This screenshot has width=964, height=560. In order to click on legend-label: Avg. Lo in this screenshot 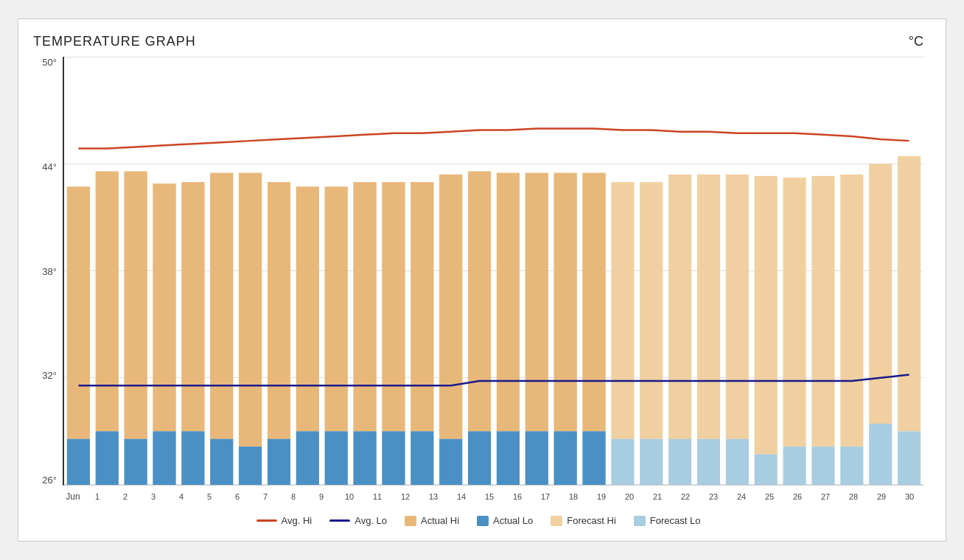, I will do `click(371, 520)`.